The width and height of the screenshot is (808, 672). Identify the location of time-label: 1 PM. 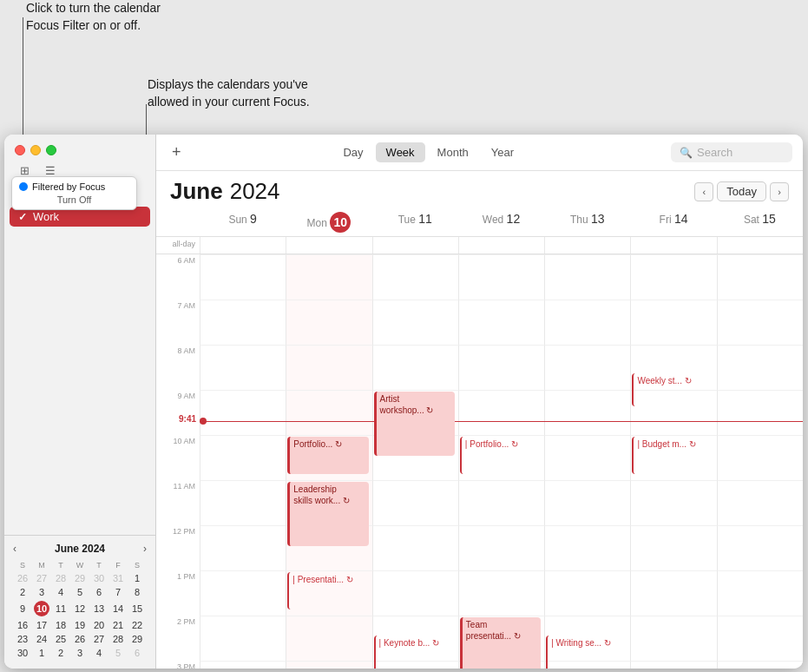
(178, 593).